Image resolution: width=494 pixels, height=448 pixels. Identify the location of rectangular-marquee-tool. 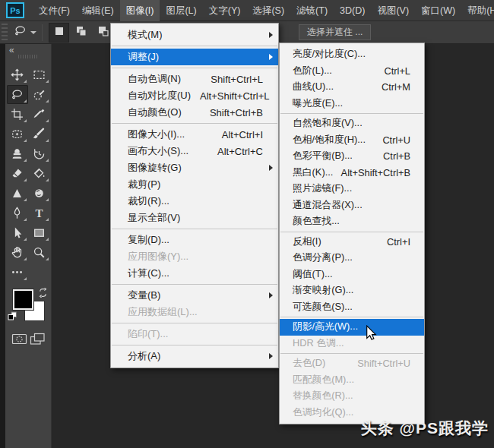
(40, 74).